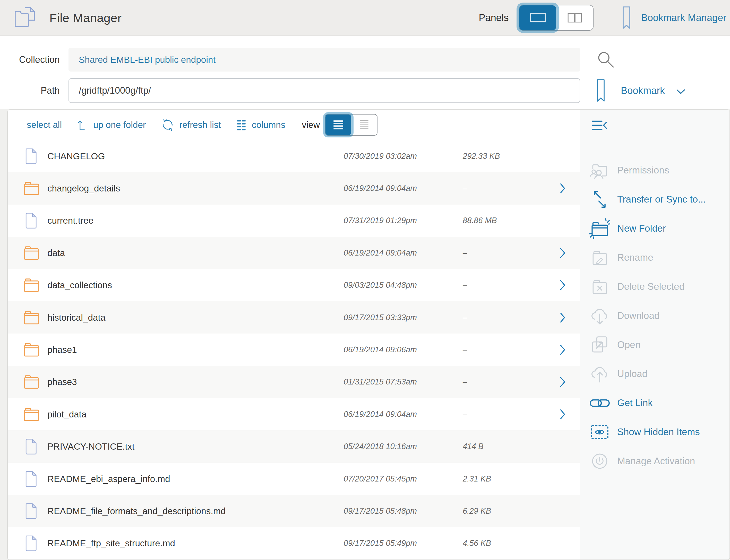 The width and height of the screenshot is (730, 560). What do you see at coordinates (364, 125) in the screenshot?
I see `condensed-view-button` at bounding box center [364, 125].